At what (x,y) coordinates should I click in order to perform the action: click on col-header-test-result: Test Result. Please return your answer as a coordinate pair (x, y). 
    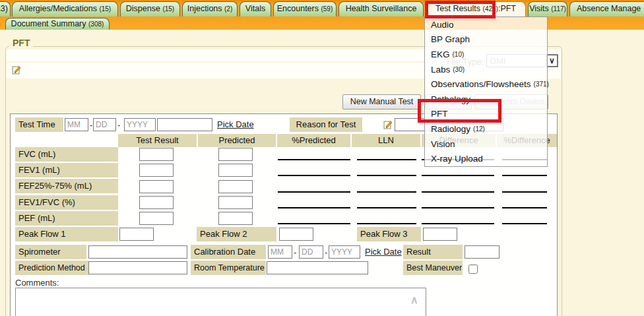
    Looking at the image, I should click on (157, 141).